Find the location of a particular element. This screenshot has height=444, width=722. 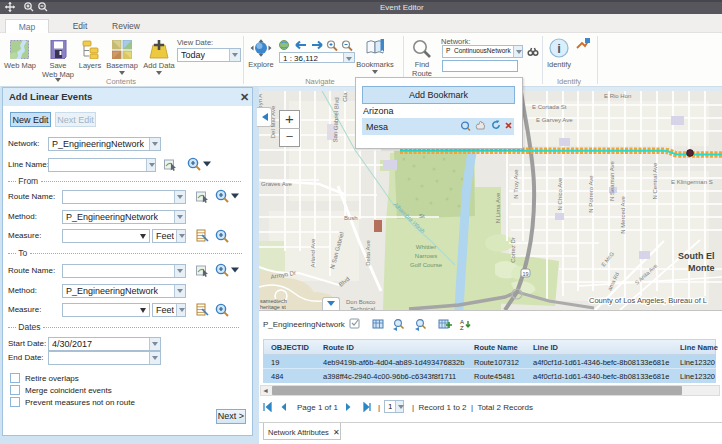

svg-text: E Klingerman S is located at coordinates (692, 182).